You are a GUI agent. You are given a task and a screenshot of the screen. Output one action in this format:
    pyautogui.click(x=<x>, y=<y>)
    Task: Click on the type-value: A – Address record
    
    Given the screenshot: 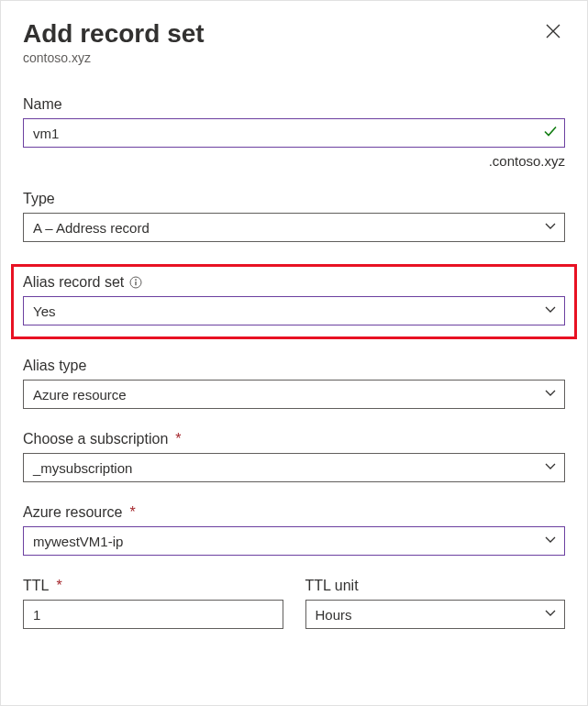 What is the action you would take?
    pyautogui.click(x=284, y=227)
    